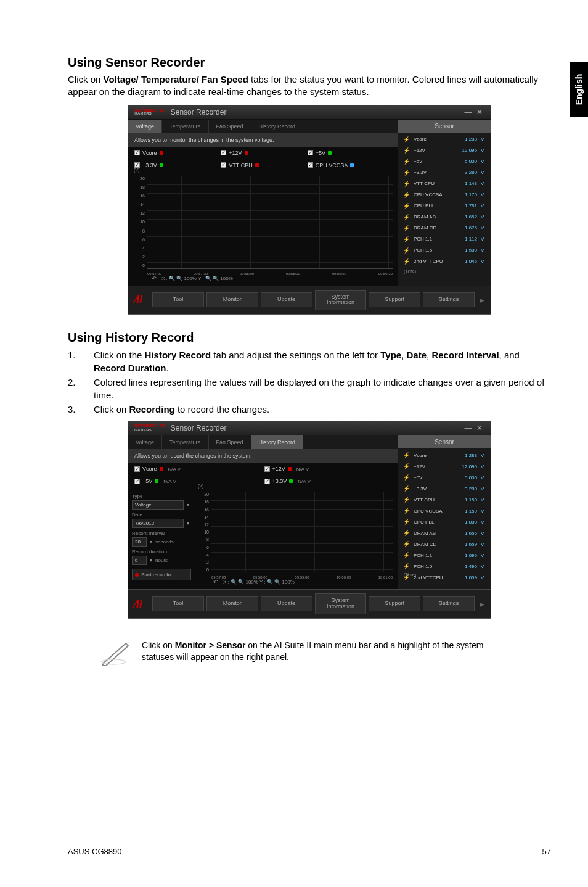 Image resolution: width=588 pixels, height=887 pixels. I want to click on sensor-value: 12.096, so click(463, 151).